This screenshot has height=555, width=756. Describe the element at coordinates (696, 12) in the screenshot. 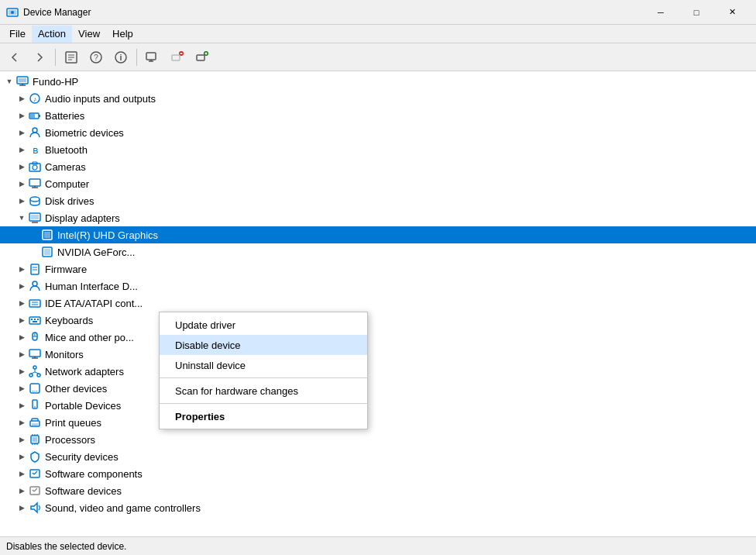

I see `maximize-button: □` at that location.